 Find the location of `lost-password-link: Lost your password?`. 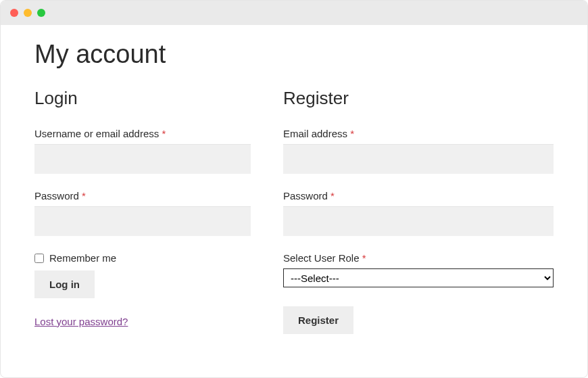

lost-password-link: Lost your password? is located at coordinates (81, 322).